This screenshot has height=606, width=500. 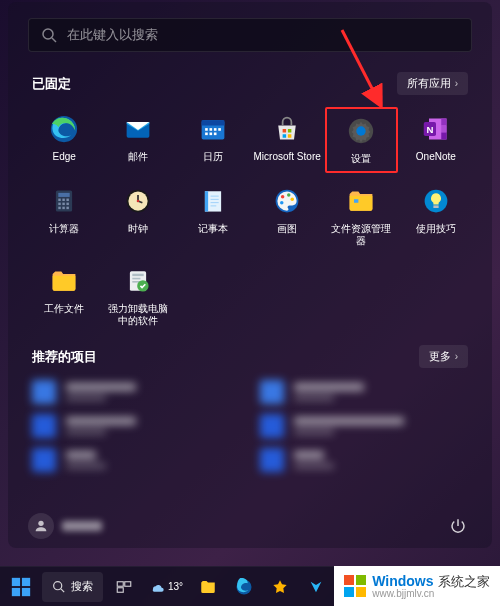 I want to click on task-view-button, so click(x=124, y=587).